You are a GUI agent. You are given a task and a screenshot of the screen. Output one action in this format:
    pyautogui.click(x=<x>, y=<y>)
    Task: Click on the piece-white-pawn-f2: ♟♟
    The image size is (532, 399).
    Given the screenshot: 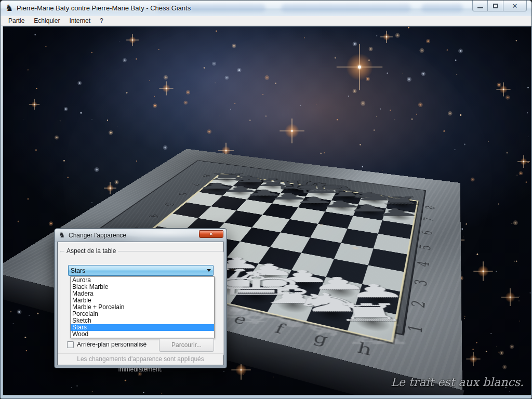 What is the action you would take?
    pyautogui.click(x=303, y=284)
    